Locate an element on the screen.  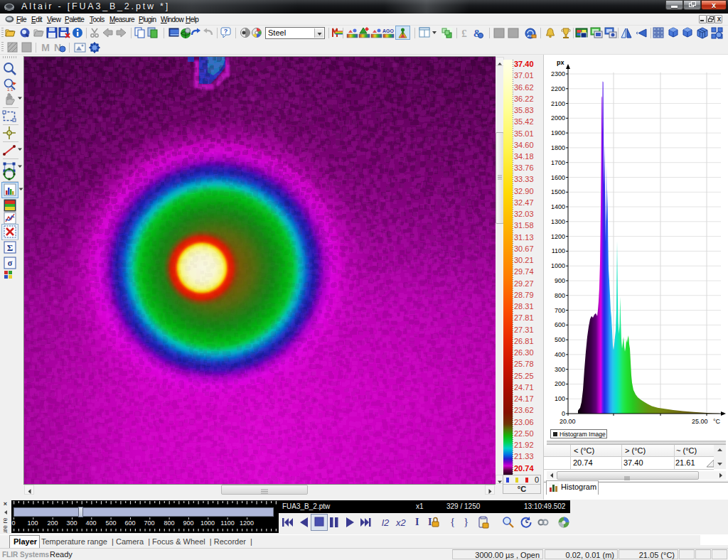
svg-text: σ is located at coordinates (10, 263).